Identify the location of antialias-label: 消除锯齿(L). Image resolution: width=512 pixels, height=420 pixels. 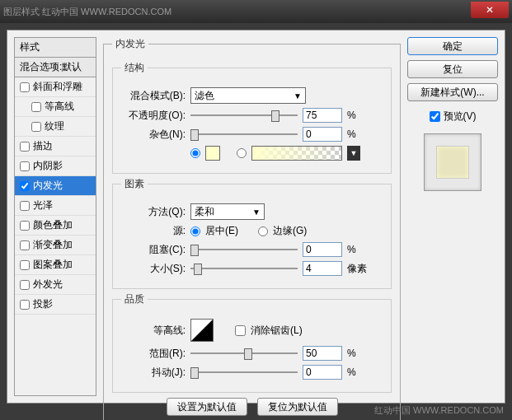
(277, 331).